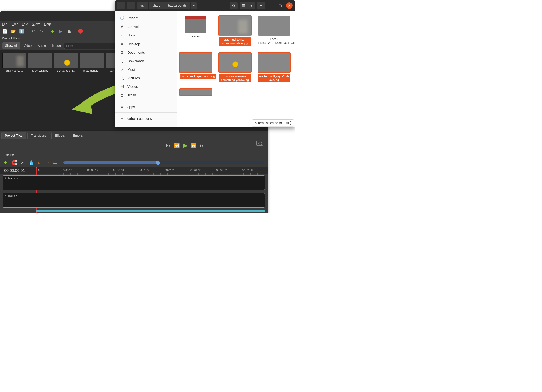 This screenshot has width=542, height=392. What do you see at coordinates (6, 163) in the screenshot?
I see `add-track-icon: ✚` at bounding box center [6, 163].